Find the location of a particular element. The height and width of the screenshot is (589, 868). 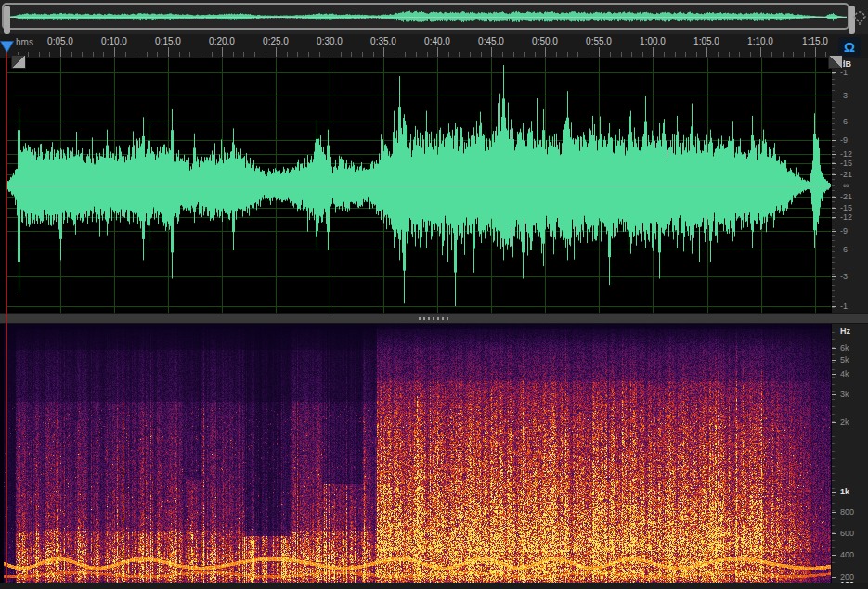

scale-label: -1 is located at coordinates (844, 306).